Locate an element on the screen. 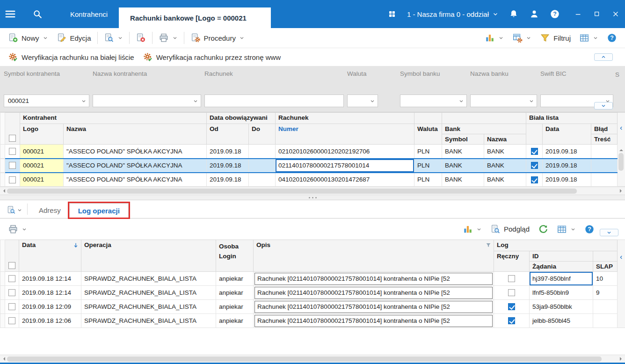  cell-numer-focused: 02114010780000217578001014 is located at coordinates (345, 166).